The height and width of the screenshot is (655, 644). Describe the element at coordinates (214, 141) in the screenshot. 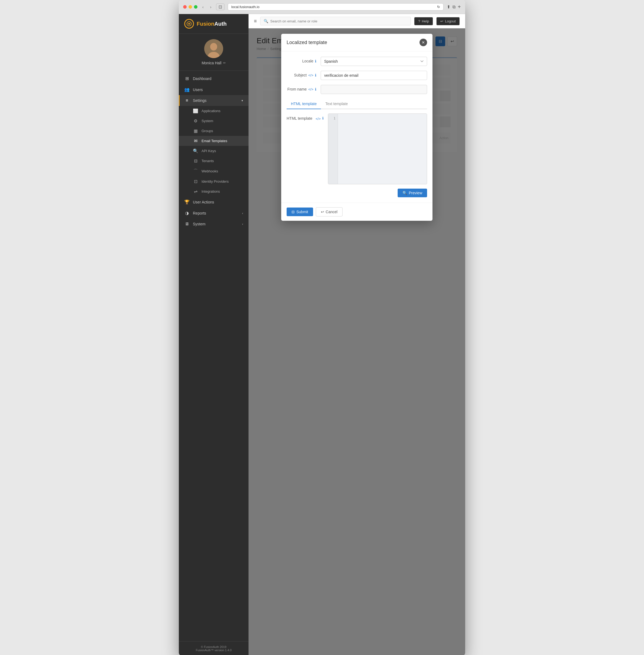

I see `sidebar-sub-label: Email Templates` at that location.